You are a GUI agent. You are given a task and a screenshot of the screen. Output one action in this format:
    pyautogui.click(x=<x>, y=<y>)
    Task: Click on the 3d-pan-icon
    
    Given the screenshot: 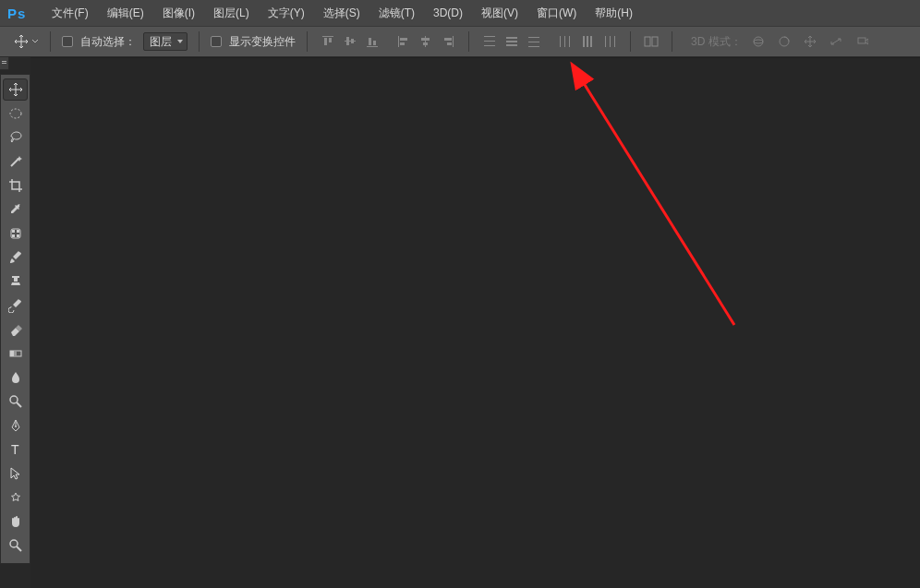 What is the action you would take?
    pyautogui.click(x=810, y=42)
    